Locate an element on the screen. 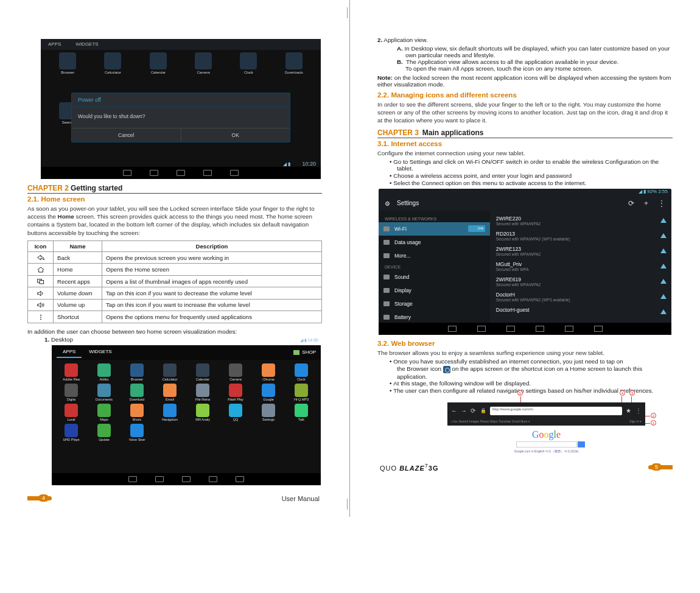 This screenshot has height=593, width=700. nav-desc: Tap on this icon if you want to decrease… is located at coordinates (212, 293).